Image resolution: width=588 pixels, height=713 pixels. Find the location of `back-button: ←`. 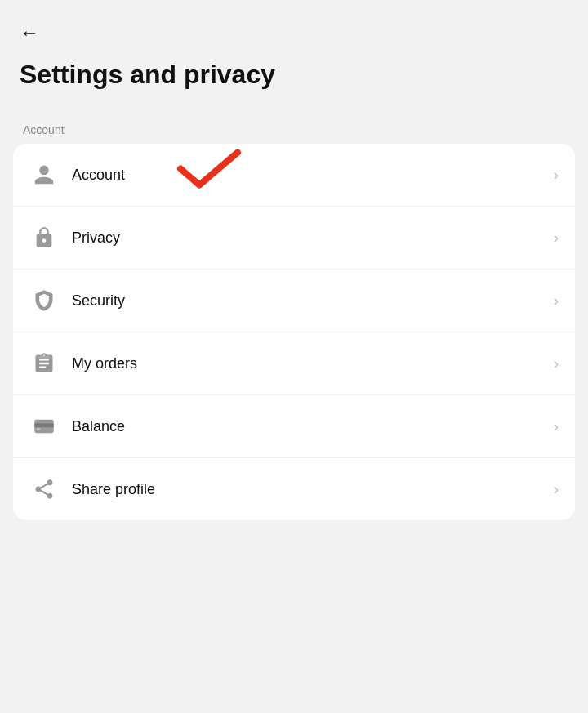

back-button: ← is located at coordinates (29, 33).